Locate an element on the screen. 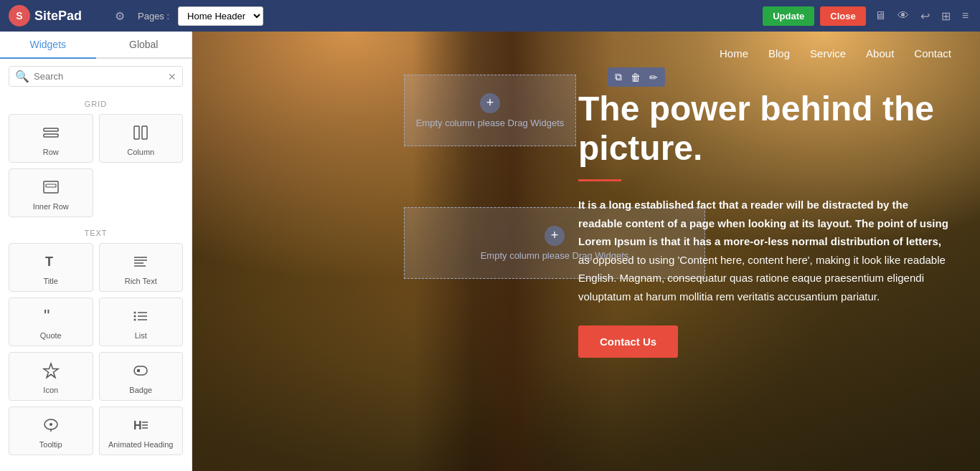 The width and height of the screenshot is (980, 471). nav-blog: Blog is located at coordinates (779, 53).